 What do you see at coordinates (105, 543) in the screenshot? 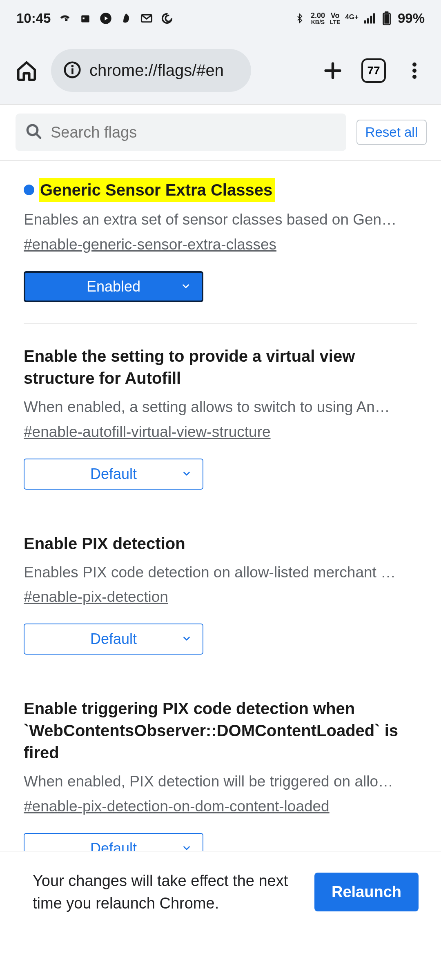
I see `flag-title: Enable PIX detection` at bounding box center [105, 543].